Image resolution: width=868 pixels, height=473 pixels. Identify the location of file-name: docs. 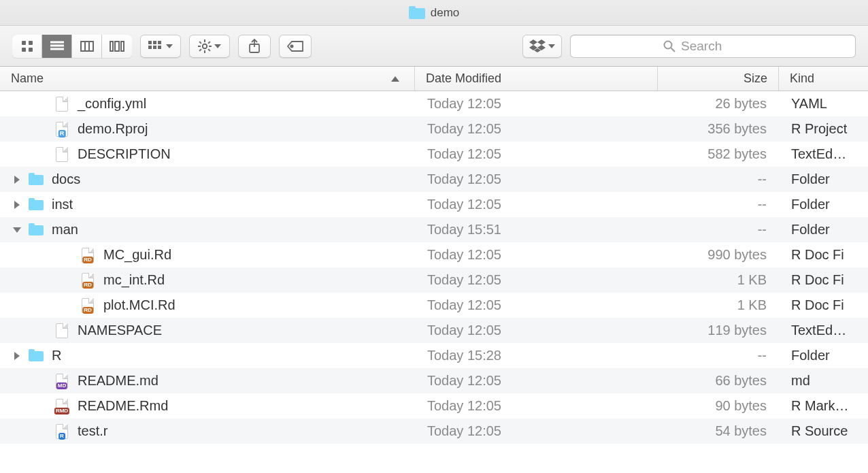
(66, 180).